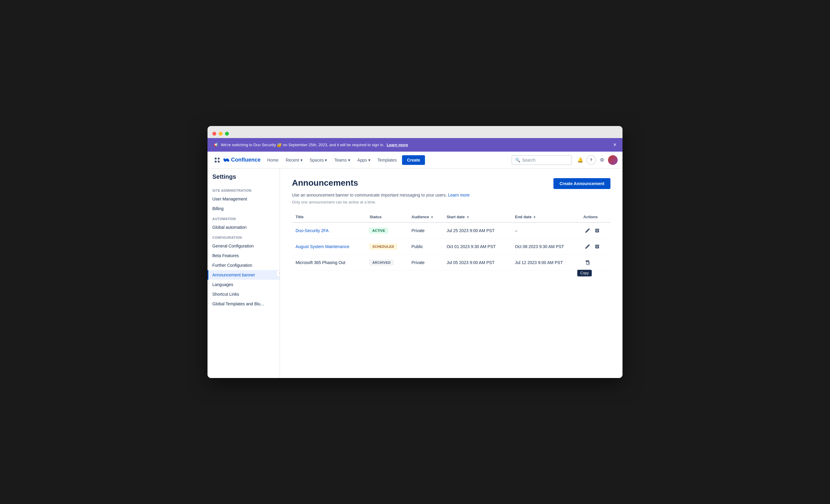 The width and height of the screenshot is (830, 504). What do you see at coordinates (244, 190) in the screenshot?
I see `section-label-site-admin: SITE ADMINISTRATION` at bounding box center [244, 190].